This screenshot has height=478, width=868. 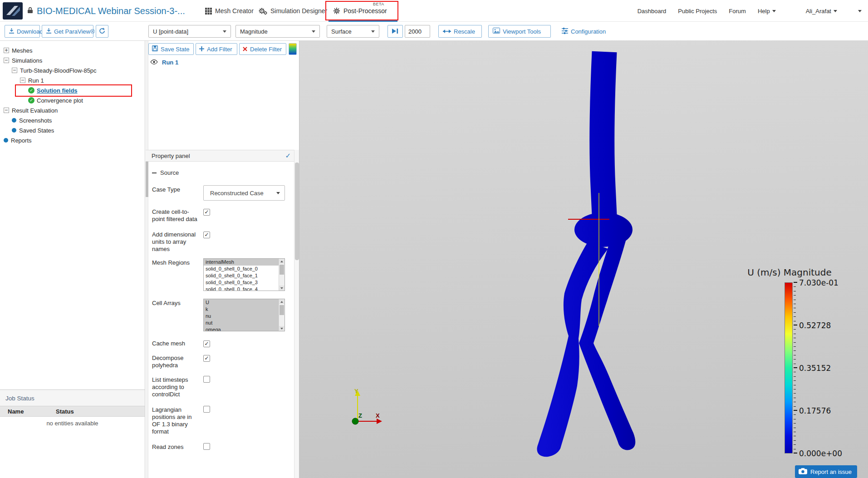 I want to click on add-filter-button: Add Filter, so click(x=216, y=49).